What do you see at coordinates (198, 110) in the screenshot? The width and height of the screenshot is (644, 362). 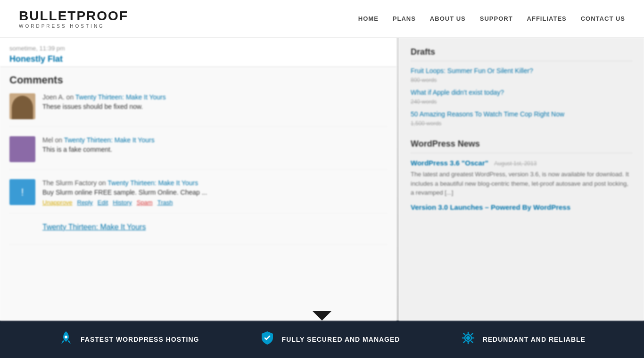 I see `comment-item: Joen A. on Twenty Thirteen: Make It Your…` at bounding box center [198, 110].